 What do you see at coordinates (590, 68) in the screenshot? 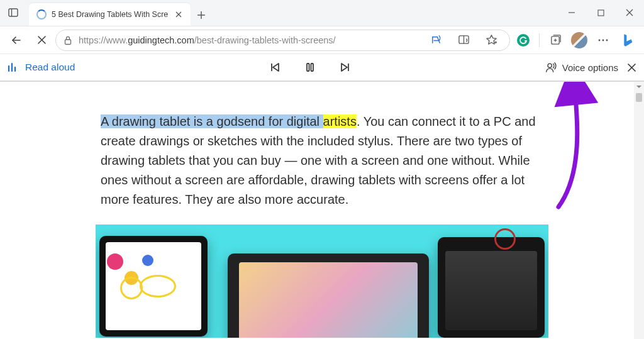
I see `voice-options-label: Voice options` at bounding box center [590, 68].